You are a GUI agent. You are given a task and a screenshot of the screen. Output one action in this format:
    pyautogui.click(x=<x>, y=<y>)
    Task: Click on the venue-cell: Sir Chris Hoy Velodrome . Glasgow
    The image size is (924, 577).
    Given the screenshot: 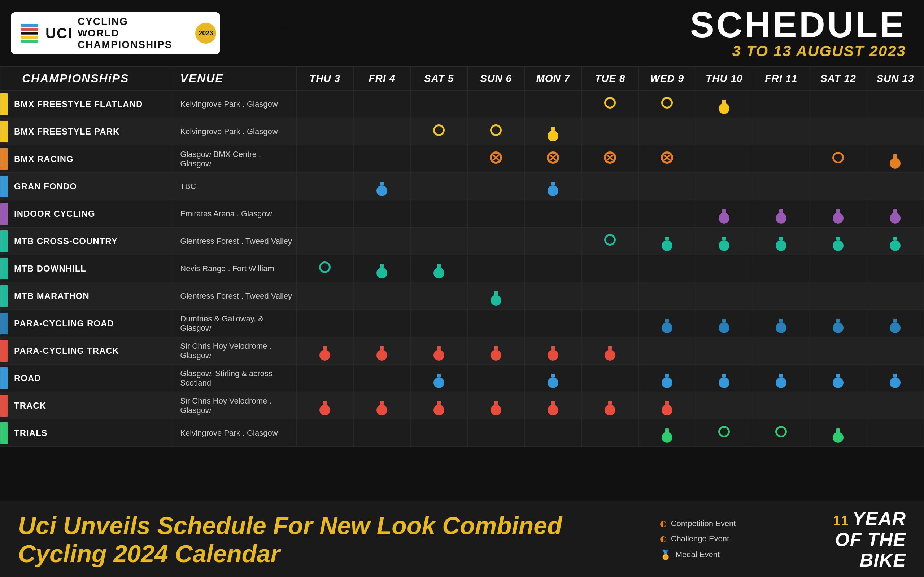 What is the action you would take?
    pyautogui.click(x=234, y=406)
    